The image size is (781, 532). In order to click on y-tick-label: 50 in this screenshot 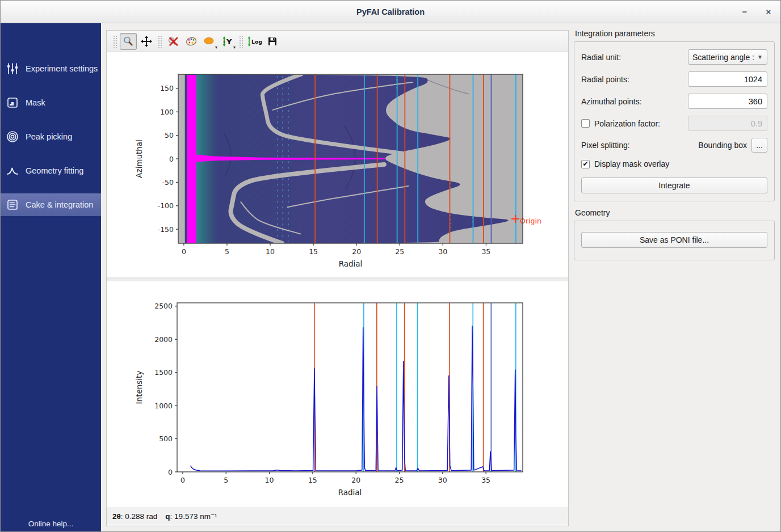, I will do `click(169, 135)`.